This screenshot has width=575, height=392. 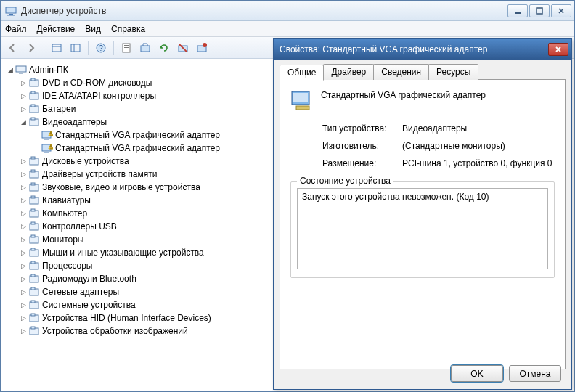 What do you see at coordinates (401, 72) in the screenshot?
I see `tab-details: Сведения` at bounding box center [401, 72].